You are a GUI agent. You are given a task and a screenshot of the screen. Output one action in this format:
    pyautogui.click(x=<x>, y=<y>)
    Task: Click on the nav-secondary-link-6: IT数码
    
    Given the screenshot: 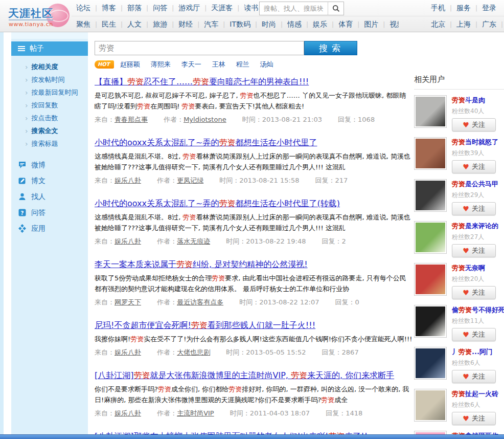 What is the action you would take?
    pyautogui.click(x=240, y=25)
    